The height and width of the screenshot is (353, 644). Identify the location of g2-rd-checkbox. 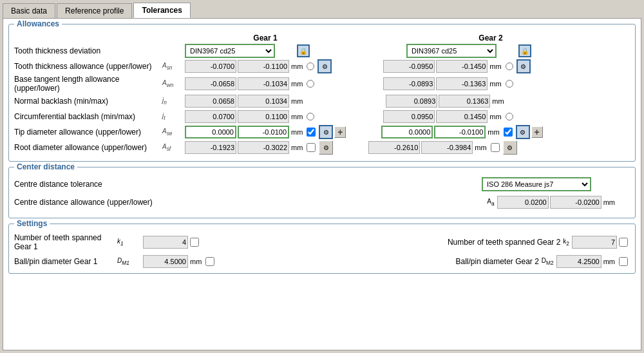
(495, 148).